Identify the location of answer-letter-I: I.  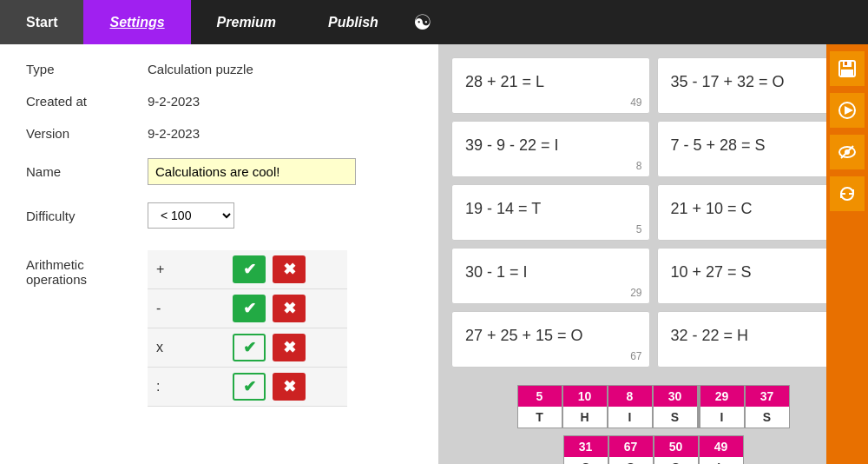
(630, 417).